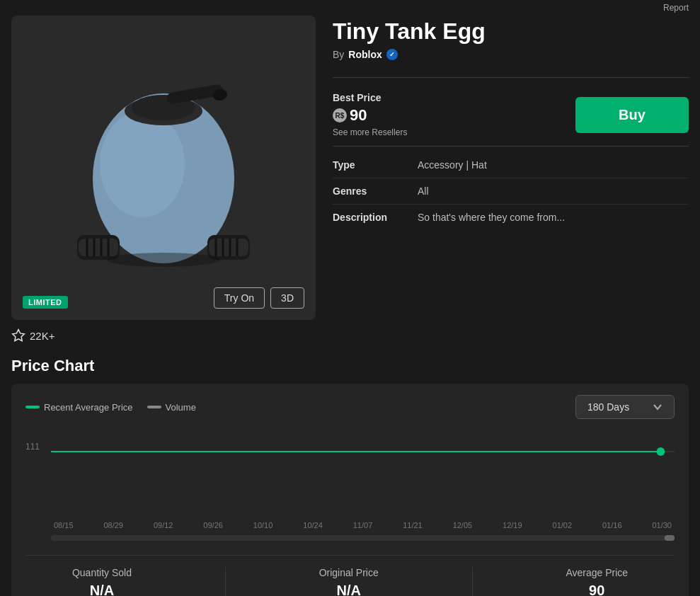 The image size is (700, 596). What do you see at coordinates (33, 407) in the screenshot?
I see `avg-legend-dot` at bounding box center [33, 407].